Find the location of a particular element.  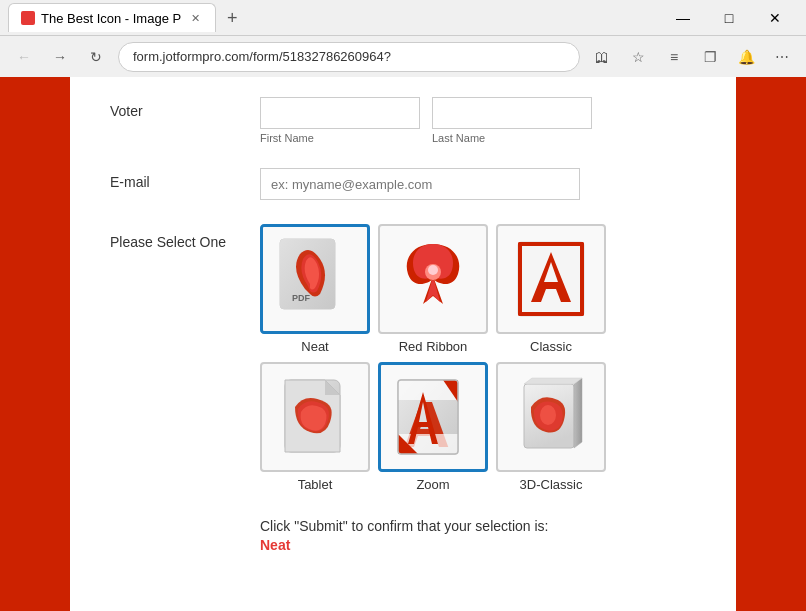

sidebar-right is located at coordinates (771, 344).